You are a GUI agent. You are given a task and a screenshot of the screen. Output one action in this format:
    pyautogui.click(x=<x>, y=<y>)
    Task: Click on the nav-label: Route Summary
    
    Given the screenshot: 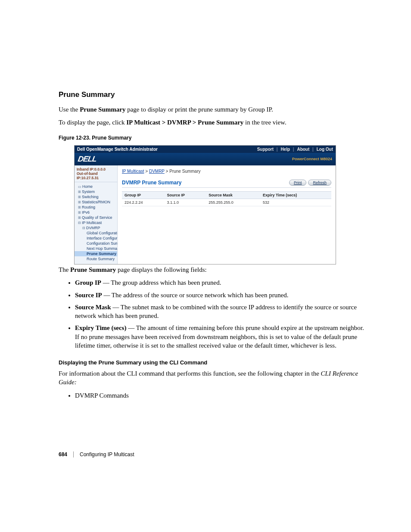 What is the action you would take?
    pyautogui.click(x=101, y=259)
    